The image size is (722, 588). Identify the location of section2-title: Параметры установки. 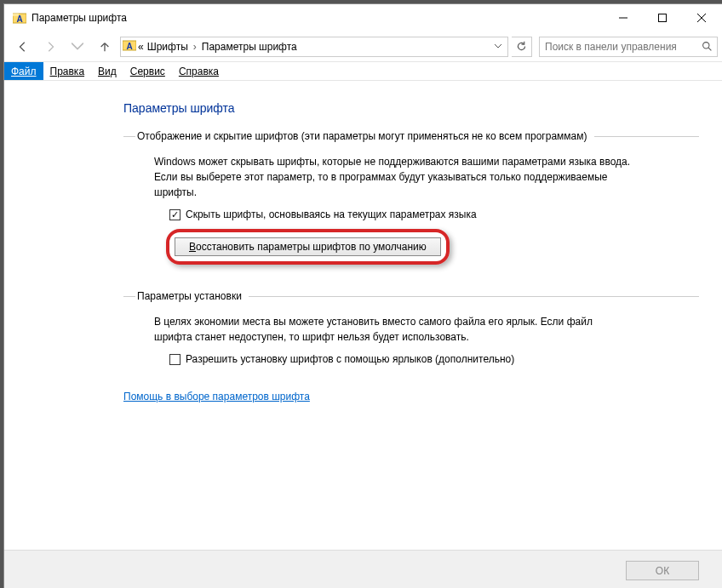
(192, 296).